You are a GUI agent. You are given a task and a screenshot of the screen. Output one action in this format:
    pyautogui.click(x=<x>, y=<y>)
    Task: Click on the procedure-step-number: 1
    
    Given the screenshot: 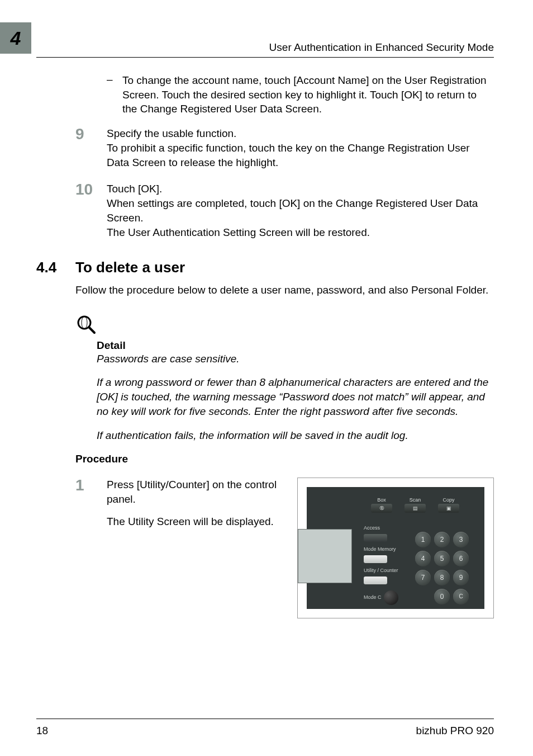 What is the action you would take?
    pyautogui.click(x=91, y=485)
    